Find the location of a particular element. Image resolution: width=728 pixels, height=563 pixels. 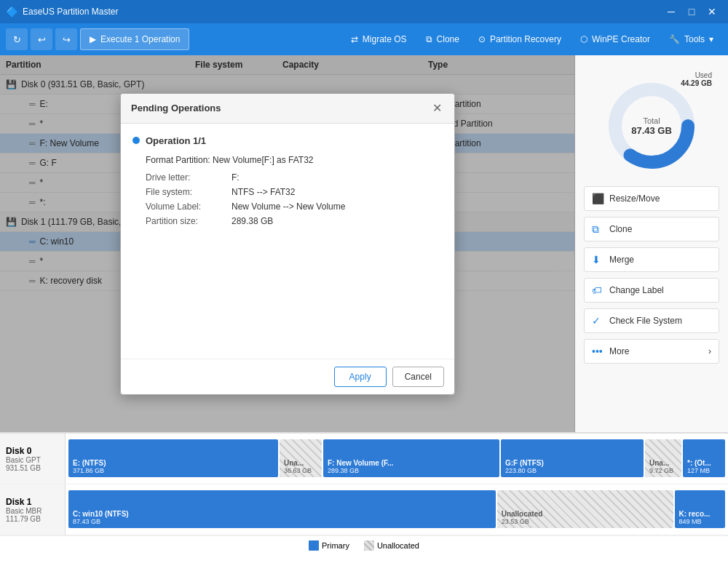

detail-value-volume: New Volume --> New Volume is located at coordinates (288, 207).